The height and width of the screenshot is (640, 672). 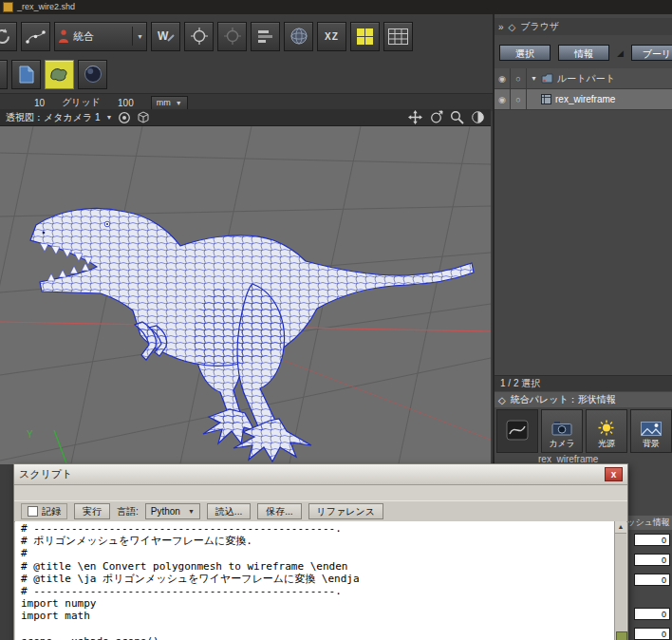 I want to click on clipped-tool-button, so click(x=4, y=74).